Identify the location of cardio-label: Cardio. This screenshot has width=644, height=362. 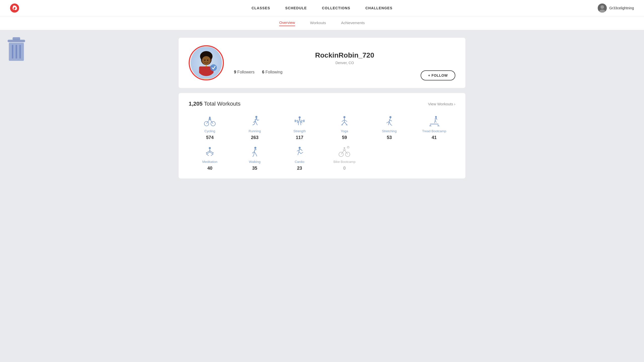
(300, 162).